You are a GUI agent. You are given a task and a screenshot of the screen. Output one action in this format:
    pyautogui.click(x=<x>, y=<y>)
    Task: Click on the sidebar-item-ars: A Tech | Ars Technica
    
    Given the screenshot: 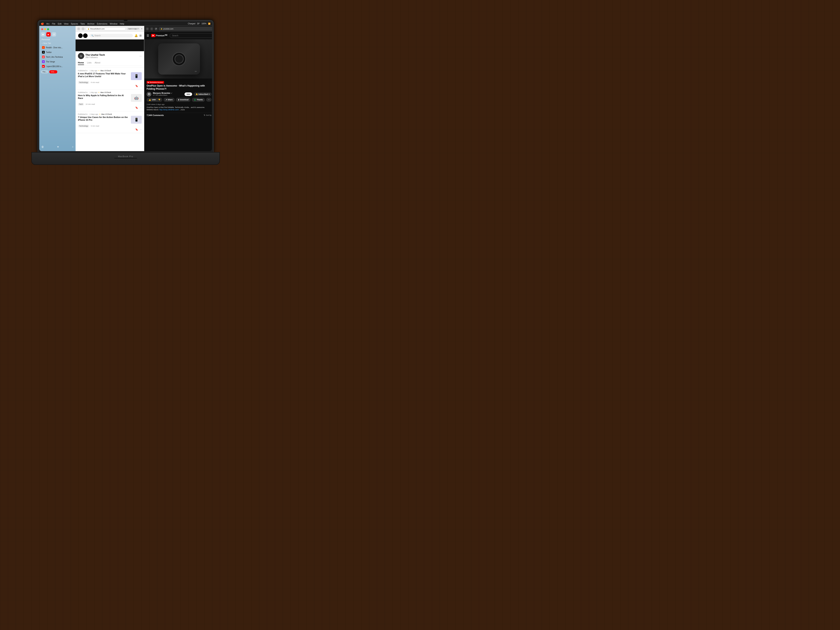 What is the action you would take?
    pyautogui.click(x=57, y=57)
    